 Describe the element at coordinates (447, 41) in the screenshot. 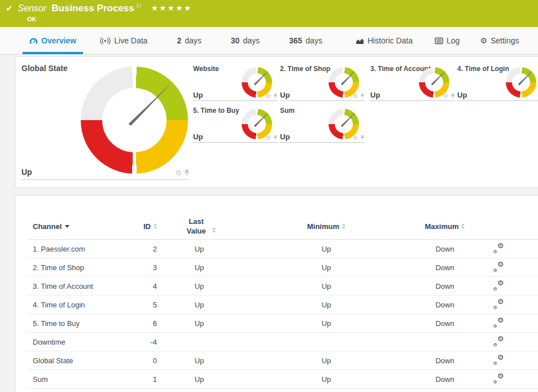

I see `tab-log: Log` at that location.